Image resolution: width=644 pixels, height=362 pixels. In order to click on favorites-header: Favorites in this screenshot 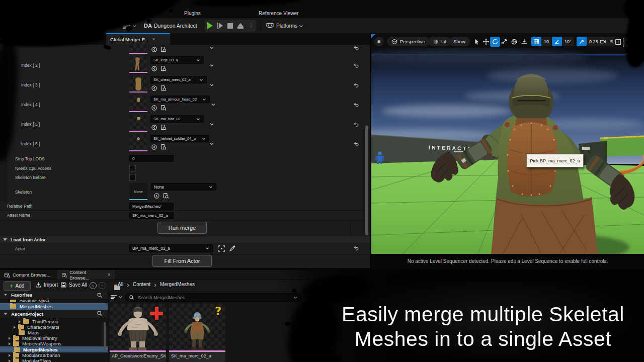, I will do `click(54, 295)`.